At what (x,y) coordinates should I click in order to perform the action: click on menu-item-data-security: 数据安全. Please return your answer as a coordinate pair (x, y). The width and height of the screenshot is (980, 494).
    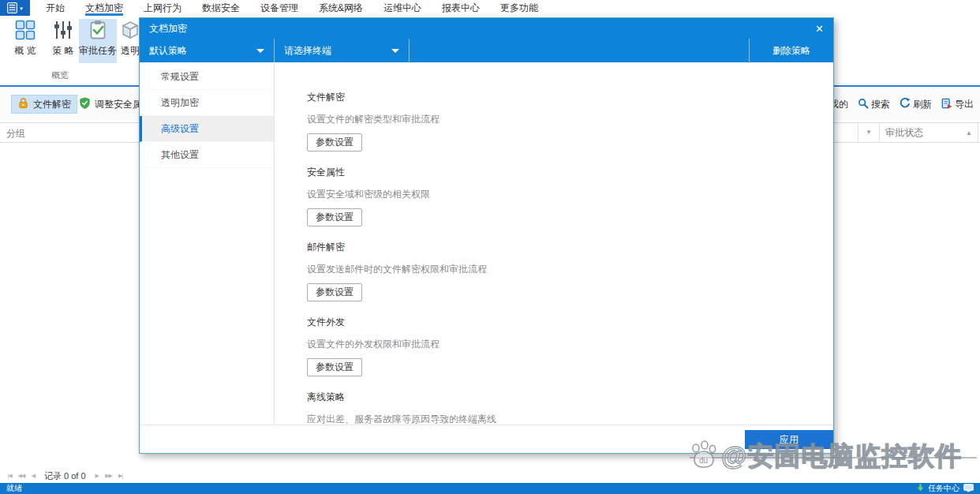
    Looking at the image, I should click on (221, 8).